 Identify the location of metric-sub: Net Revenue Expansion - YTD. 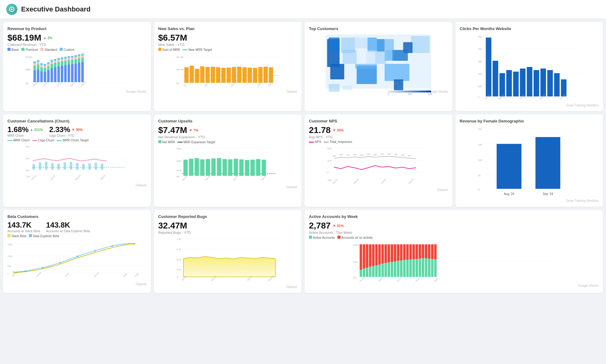
(228, 137).